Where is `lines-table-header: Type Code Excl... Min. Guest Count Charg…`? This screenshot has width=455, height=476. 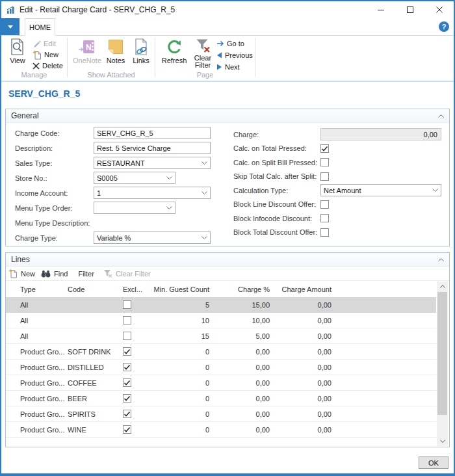 lines-table-header: Type Code Excl... Min. Guest Count Charg… is located at coordinates (221, 289).